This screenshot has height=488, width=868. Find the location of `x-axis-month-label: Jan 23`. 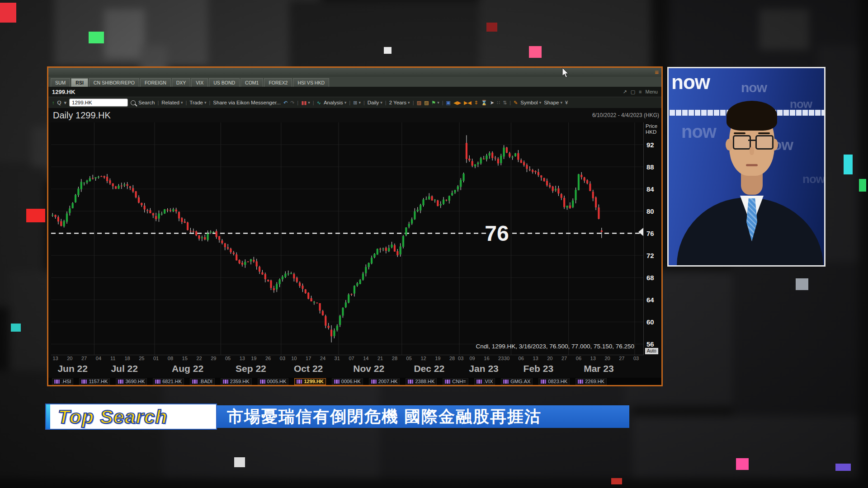

x-axis-month-label: Jan 23 is located at coordinates (484, 369).